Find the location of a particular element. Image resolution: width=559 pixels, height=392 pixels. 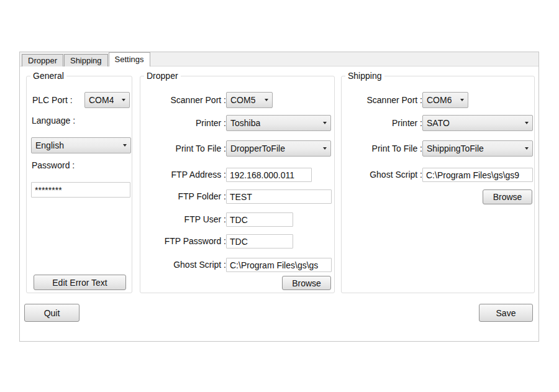

language-value: English is located at coordinates (50, 145).